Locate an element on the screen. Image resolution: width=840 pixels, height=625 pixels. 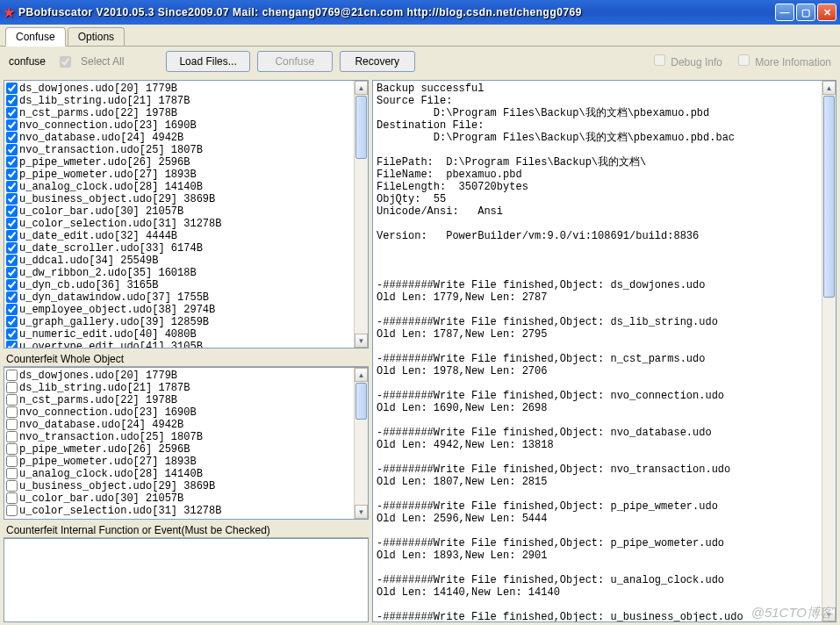
tab-confuse: Confuse is located at coordinates (35, 37).